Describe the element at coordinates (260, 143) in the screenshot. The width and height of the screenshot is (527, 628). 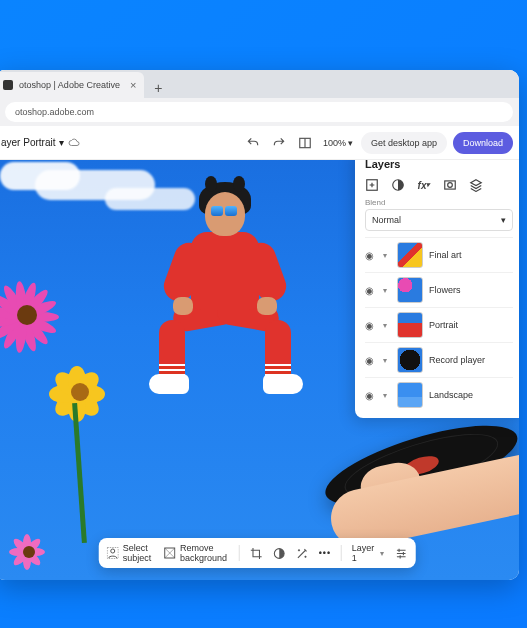
I see `app-toolbar: ayer Portrait ▾ 100% ▾ Get desktop app D…` at that location.